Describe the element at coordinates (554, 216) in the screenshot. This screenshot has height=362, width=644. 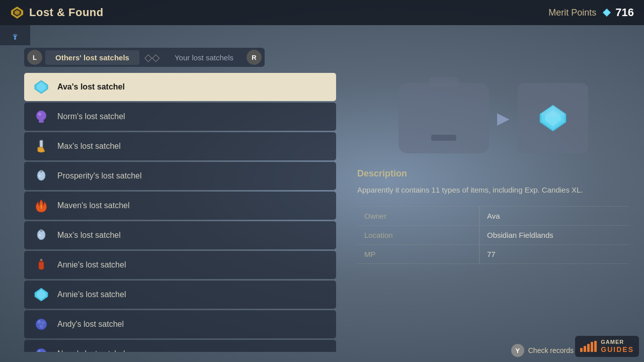
I see `table-cell-value: Ava` at that location.